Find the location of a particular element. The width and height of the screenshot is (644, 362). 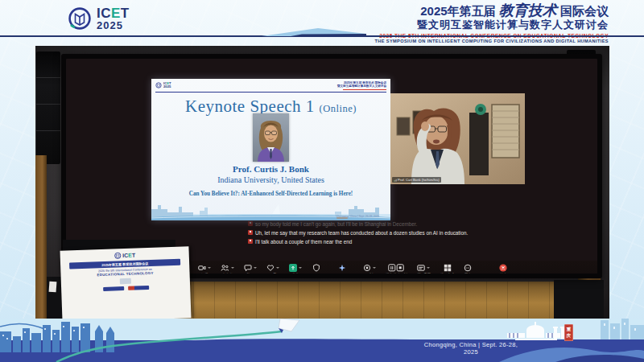

speaker-affiliation: Indiana University, United States is located at coordinates (270, 180).